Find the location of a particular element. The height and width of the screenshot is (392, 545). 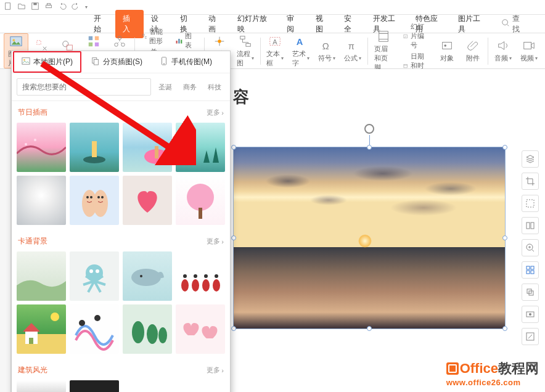

resize-handle-e is located at coordinates (505, 238).